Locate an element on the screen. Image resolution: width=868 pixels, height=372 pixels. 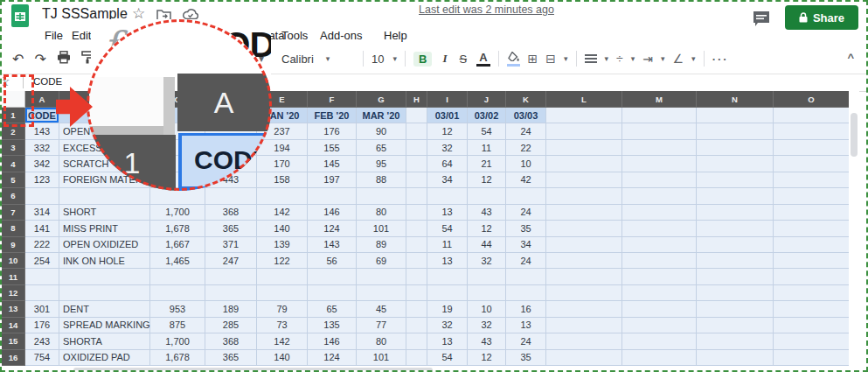
column-header-o: O is located at coordinates (811, 100).